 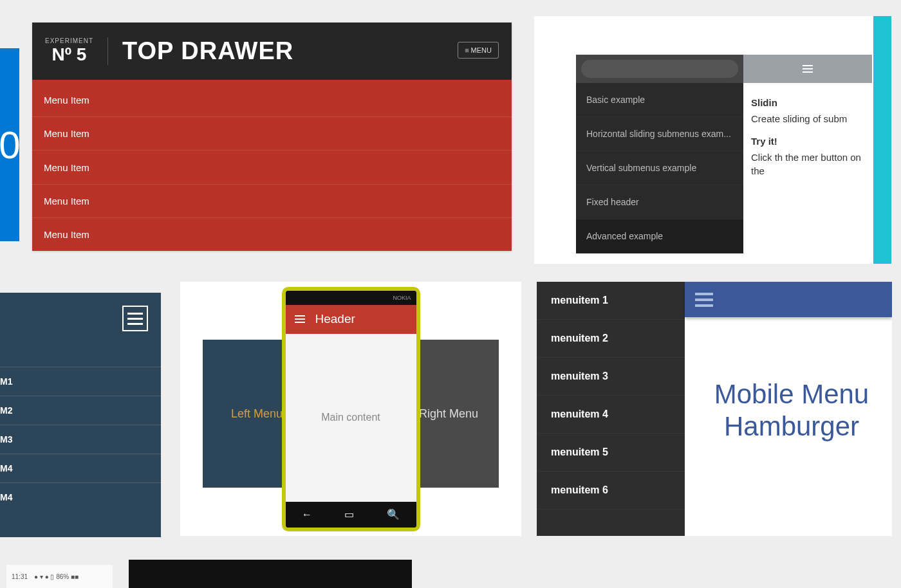 I want to click on drawer-item-active: Advanced example, so click(x=660, y=237).